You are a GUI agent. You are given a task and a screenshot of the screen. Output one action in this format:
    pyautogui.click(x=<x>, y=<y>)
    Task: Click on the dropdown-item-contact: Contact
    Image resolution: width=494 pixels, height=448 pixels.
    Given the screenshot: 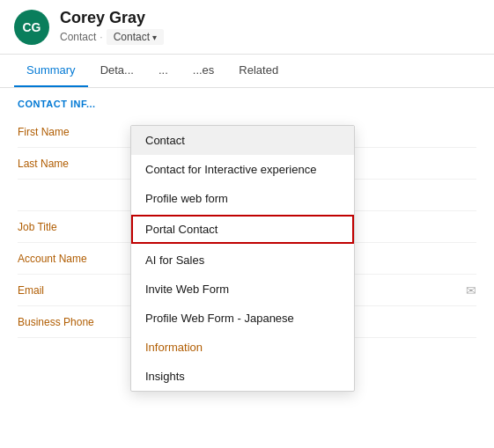 What is the action you would take?
    pyautogui.click(x=243, y=141)
    